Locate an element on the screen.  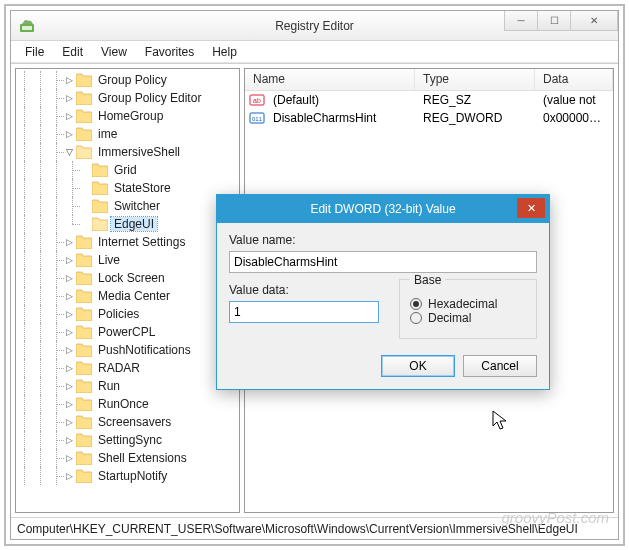
valuename-label: Value name: is located at coordinates (383, 240).